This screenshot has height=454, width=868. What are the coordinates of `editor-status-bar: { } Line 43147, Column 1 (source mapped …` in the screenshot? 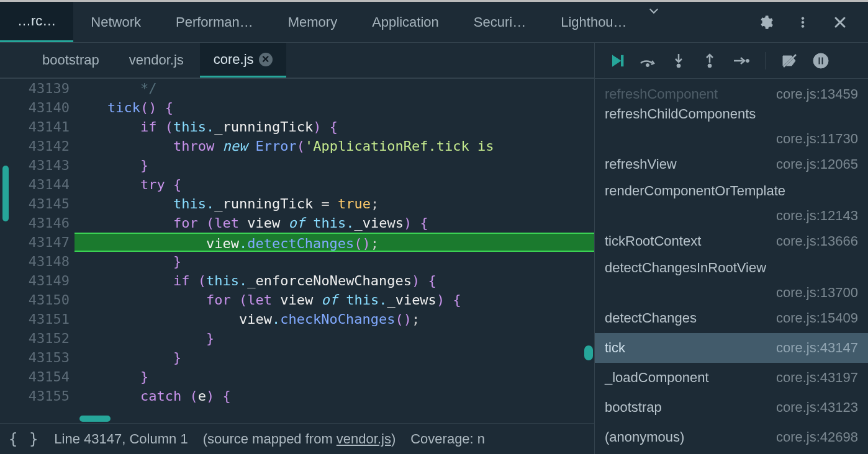 It's located at (297, 438).